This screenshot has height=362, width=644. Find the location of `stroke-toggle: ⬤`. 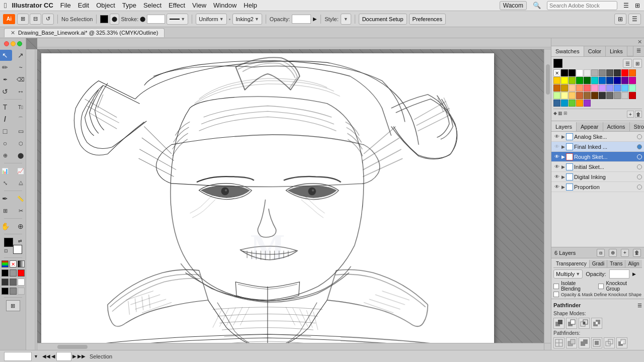

stroke-toggle: ⬤ is located at coordinates (115, 19).